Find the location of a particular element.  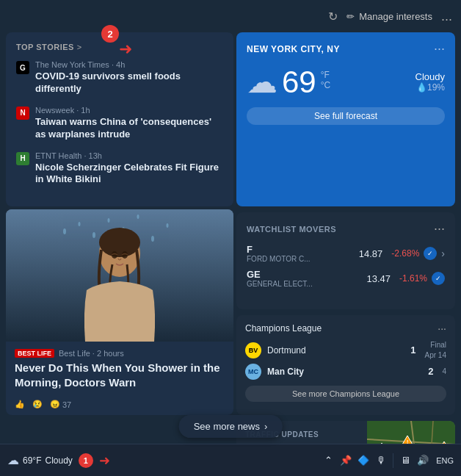

story-item-2: N Newsweek · 1h Taiwan warns China of 'c… is located at coordinates (120, 123).